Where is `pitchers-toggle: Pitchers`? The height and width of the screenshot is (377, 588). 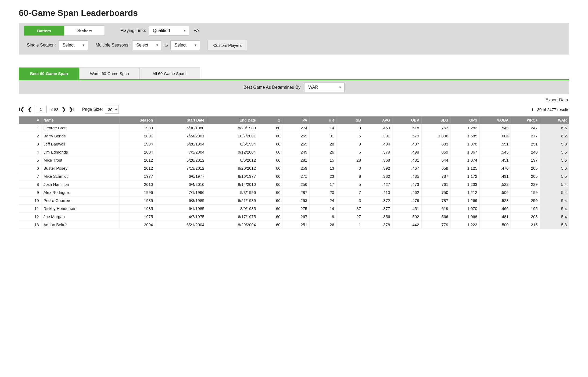 pitchers-toggle: Pitchers is located at coordinates (84, 31).